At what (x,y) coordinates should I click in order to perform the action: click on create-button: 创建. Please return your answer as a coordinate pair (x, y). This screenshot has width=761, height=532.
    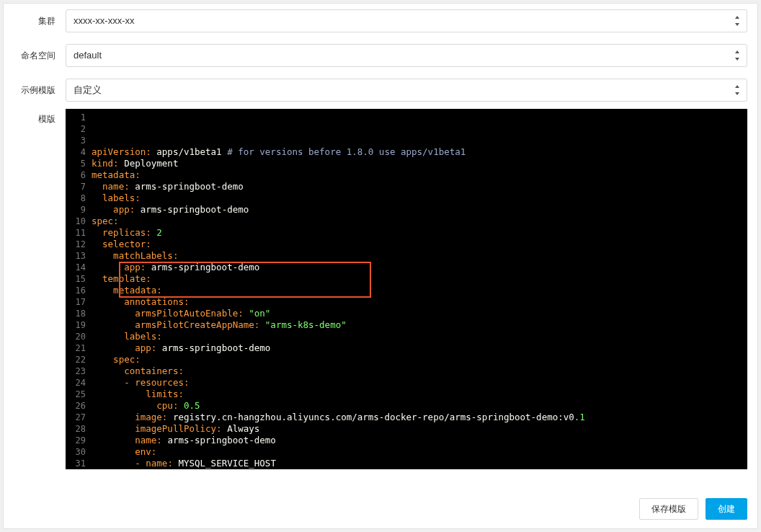
    Looking at the image, I should click on (726, 509).